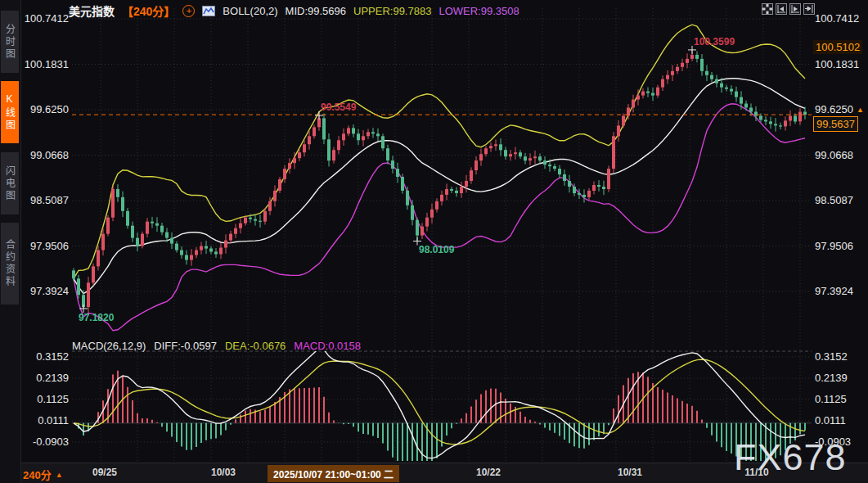  What do you see at coordinates (216, 345) in the screenshot?
I see `macd-header: MACD(26,12,9) DIFF:-0.0597 DEA:-0.0676 M…` at bounding box center [216, 345].